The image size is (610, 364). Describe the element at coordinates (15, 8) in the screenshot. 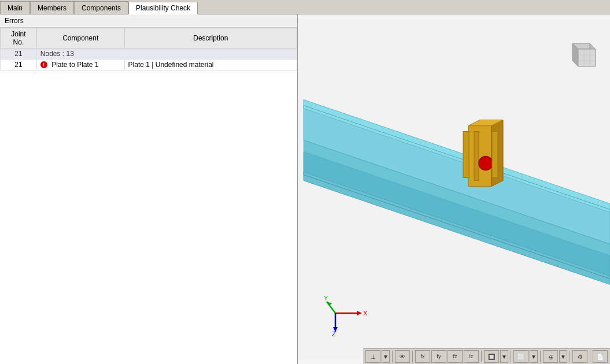

I see `tab-main: Main` at that location.